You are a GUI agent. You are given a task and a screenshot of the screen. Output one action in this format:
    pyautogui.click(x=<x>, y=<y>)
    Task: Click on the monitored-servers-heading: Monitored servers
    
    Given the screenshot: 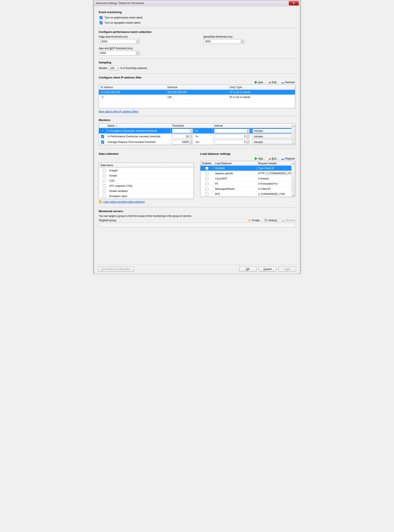 What is the action you would take?
    pyautogui.click(x=197, y=211)
    